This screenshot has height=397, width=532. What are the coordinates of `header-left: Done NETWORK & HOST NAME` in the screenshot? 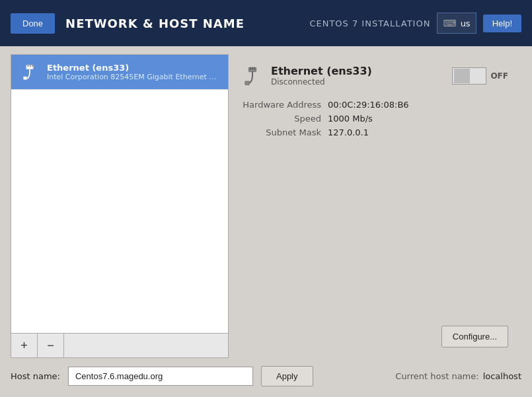 It's located at (128, 24).